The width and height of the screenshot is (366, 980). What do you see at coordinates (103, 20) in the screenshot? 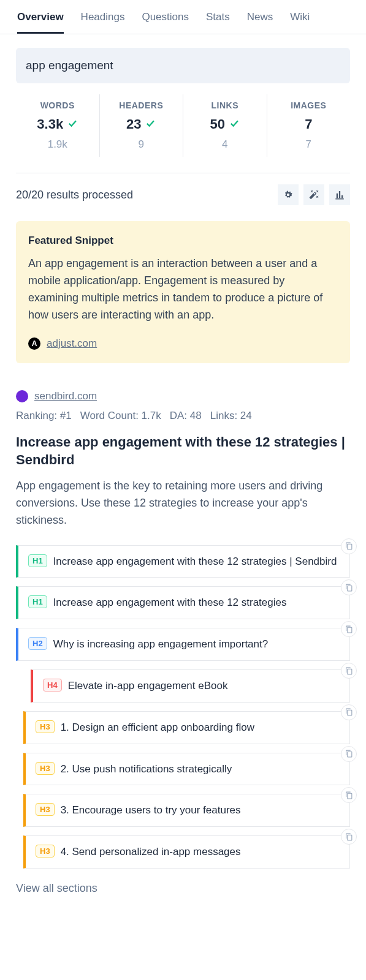
I see `tab-headings: Headings` at bounding box center [103, 20].